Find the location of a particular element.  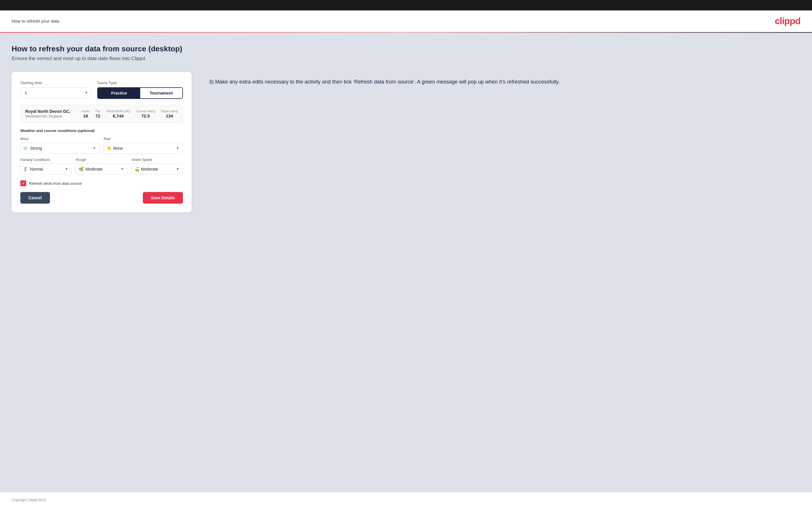

fairway-field: Fairway Conditions 🏌️ Normal ▼ is located at coordinates (46, 166).